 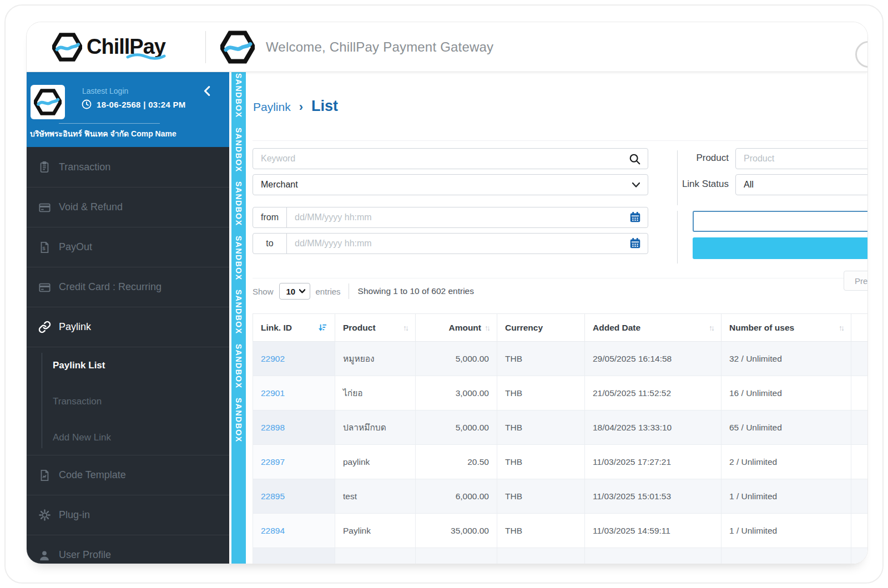 What do you see at coordinates (272, 107) in the screenshot?
I see `breadcrumb-parent: Paylink` at bounding box center [272, 107].